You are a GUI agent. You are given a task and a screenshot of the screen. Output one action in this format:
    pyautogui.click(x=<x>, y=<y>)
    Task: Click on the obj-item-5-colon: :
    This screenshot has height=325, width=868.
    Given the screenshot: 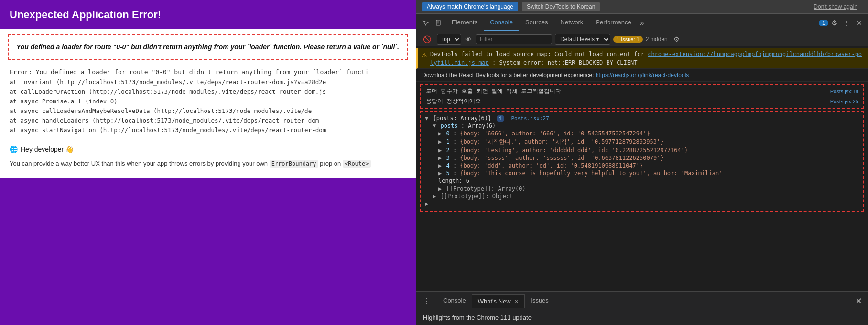 What is the action you would take?
    pyautogui.click(x=456, y=173)
    